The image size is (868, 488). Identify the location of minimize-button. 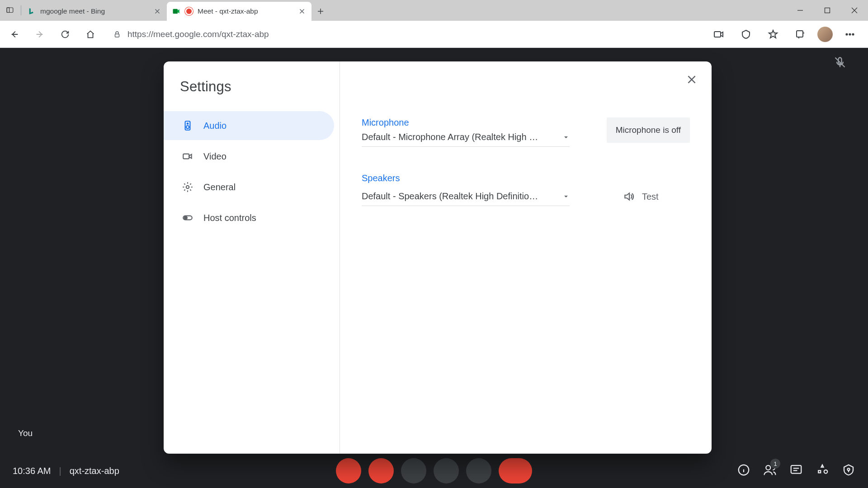
(800, 10).